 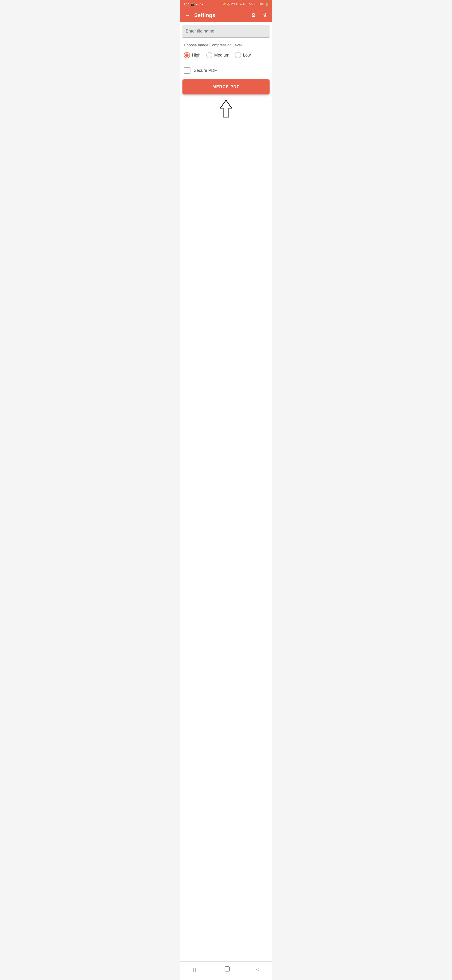 What do you see at coordinates (226, 15) in the screenshot?
I see `app-bar: ← Settings ⚙ ♛` at bounding box center [226, 15].